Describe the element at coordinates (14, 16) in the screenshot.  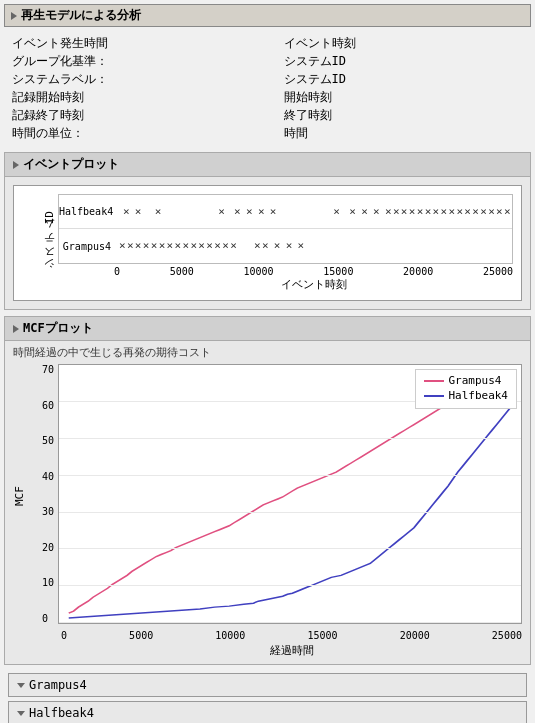
I see `collapse-icon` at that location.